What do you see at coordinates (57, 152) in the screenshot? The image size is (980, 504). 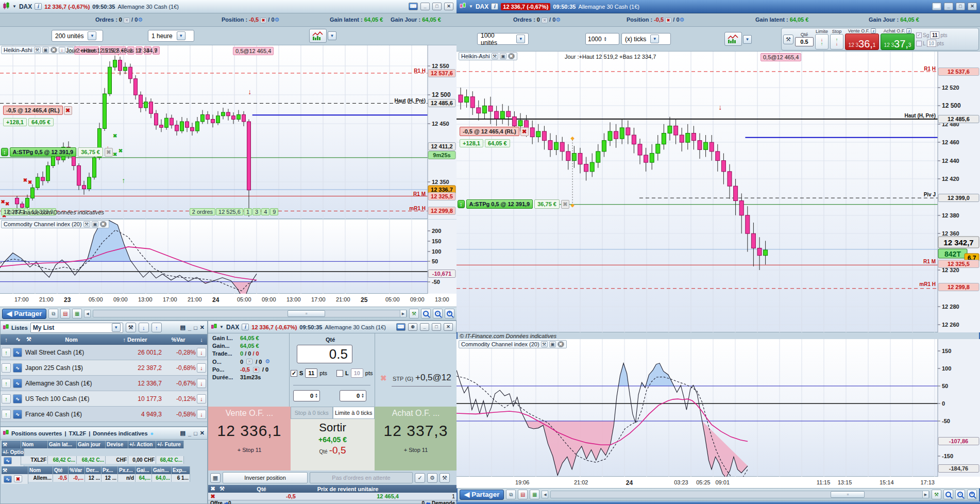 I see `stop-order-tag: ↕ A:STPg 0,5 @ 12 391,9 36,75 € ✖` at bounding box center [57, 152].